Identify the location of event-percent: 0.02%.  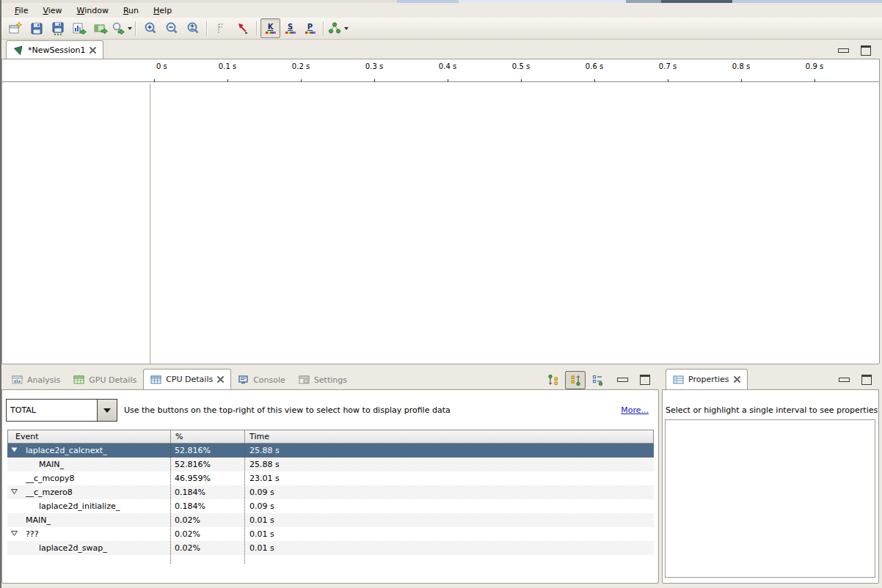
(207, 548).